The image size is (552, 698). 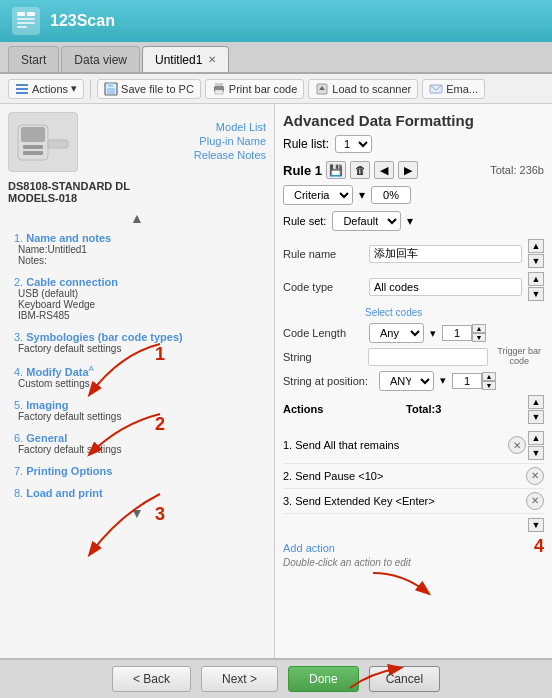 I want to click on menu-item-2: 2. Cable connection USB (default)Keyboar…, so click(x=137, y=298).